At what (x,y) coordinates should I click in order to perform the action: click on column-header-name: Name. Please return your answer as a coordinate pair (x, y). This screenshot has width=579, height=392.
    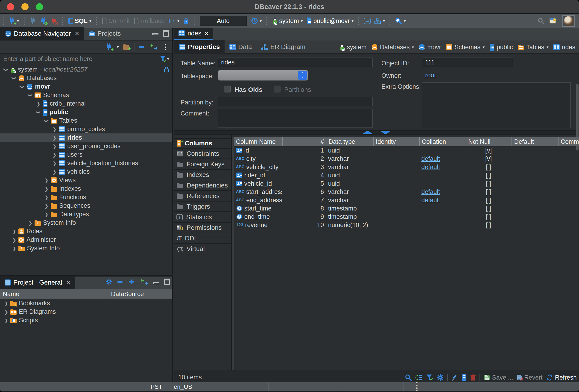
    Looking at the image, I should click on (54, 294).